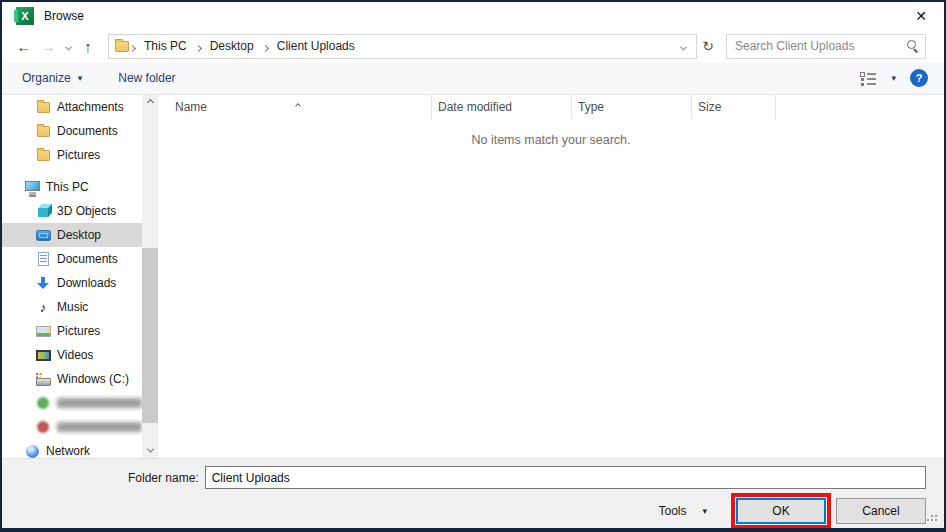 This screenshot has height=532, width=946. I want to click on empty-results-message: No items match your search., so click(551, 140).